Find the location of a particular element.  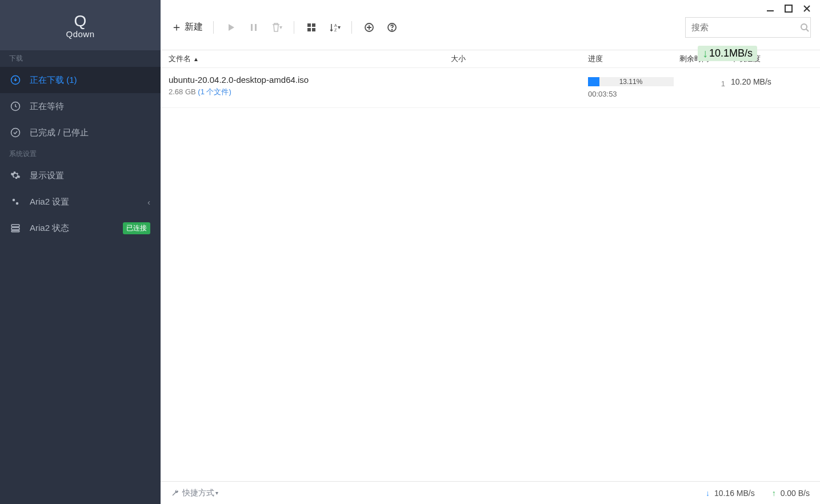

file-info-cell: ubuntu-20.04.2.0-desktop-amd64.iso 2.68 … is located at coordinates (310, 86).